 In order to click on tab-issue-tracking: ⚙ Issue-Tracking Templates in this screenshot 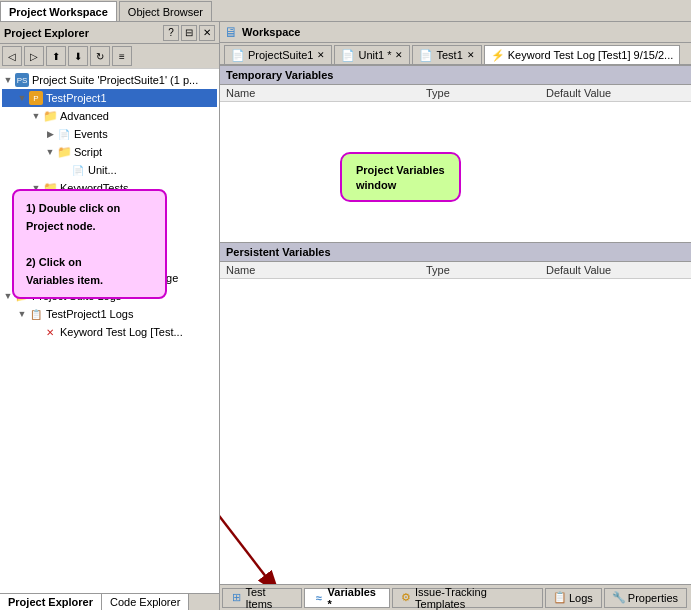, I will do `click(468, 598)`.